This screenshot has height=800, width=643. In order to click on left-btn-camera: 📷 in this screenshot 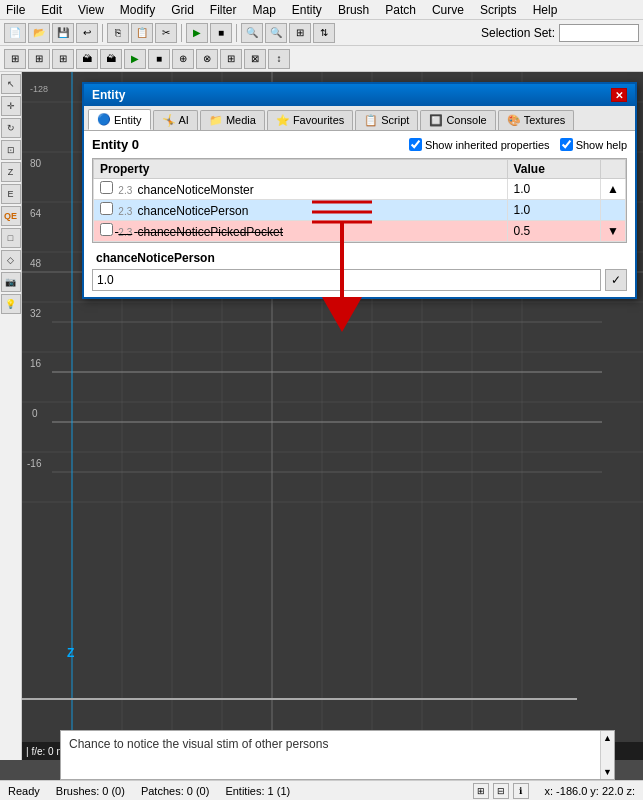, I will do `click(11, 282)`.